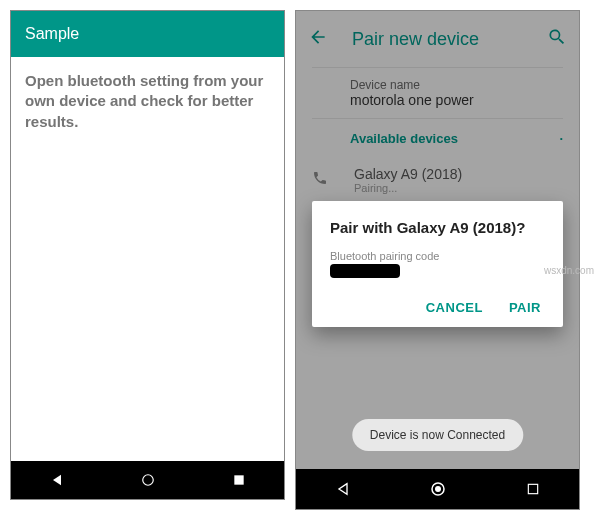 This screenshot has height=524, width=600. What do you see at coordinates (438, 39) in the screenshot?
I see `settings-header: Pair new device` at bounding box center [438, 39].